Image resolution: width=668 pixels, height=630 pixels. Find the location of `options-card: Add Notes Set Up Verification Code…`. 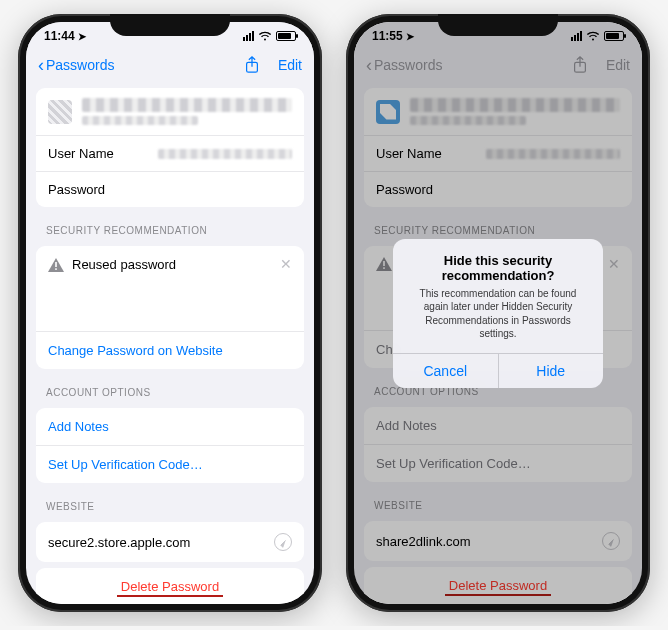

options-card: Add Notes Set Up Verification Code… is located at coordinates (170, 446).